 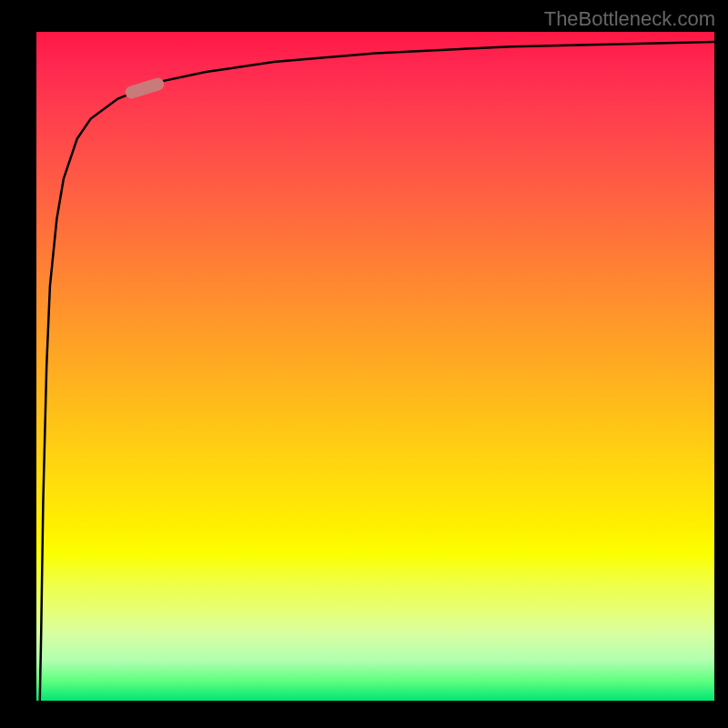 I want to click on watermark-text: TheBottleneck.com, so click(x=630, y=19).